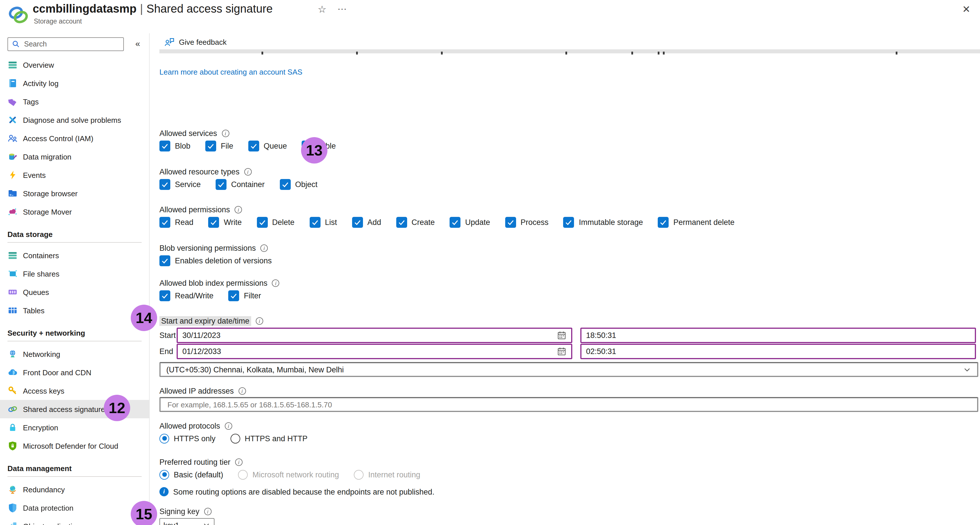  Describe the element at coordinates (75, 138) in the screenshot. I see `sidebar-item-access-control-iam: Access Control (IAM)` at that location.